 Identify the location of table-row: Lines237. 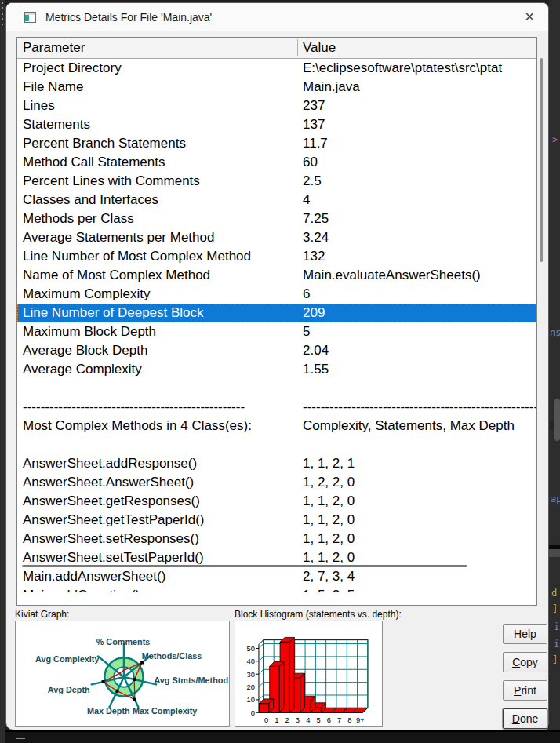
(277, 106).